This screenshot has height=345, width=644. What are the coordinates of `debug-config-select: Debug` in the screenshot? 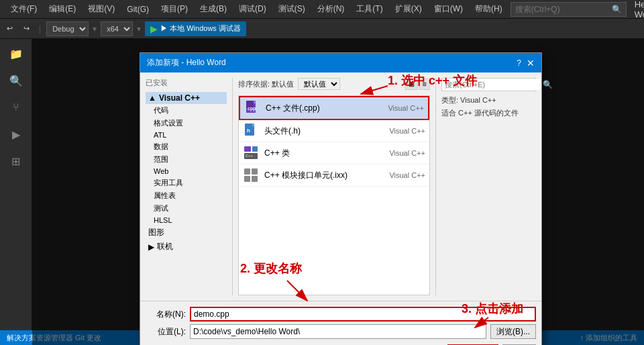 It's located at (67, 29).